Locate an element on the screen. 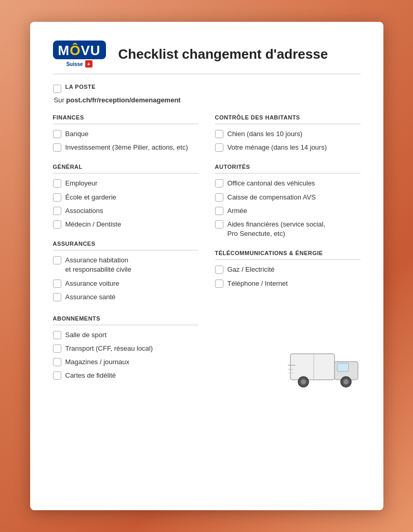 Image resolution: width=413 pixels, height=532 pixels. checkbox-menage is located at coordinates (219, 148).